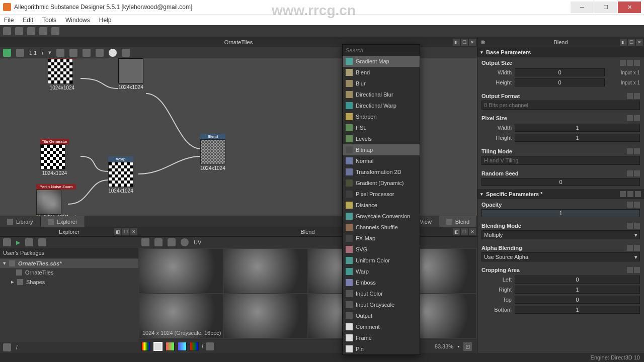 The image size is (644, 362). What do you see at coordinates (118, 232) in the screenshot?
I see `explorer-pin-icon: ◧` at bounding box center [118, 232].